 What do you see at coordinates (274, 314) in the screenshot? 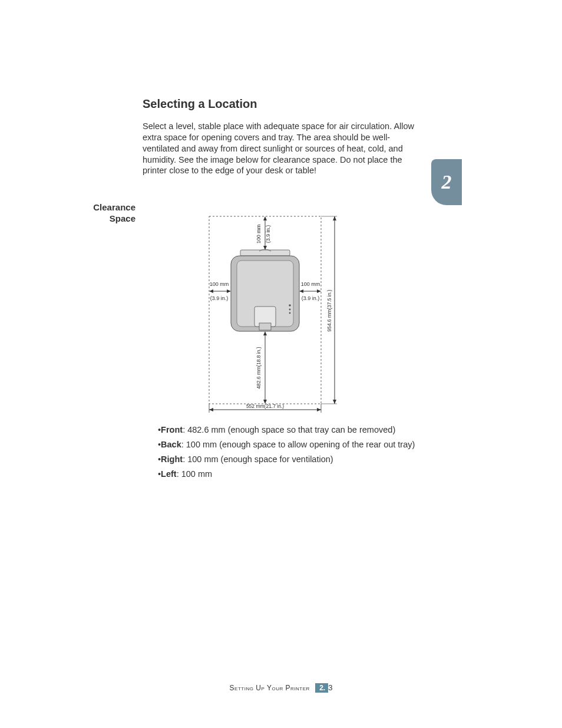
I see `clearance-diagram: 552 mm(21.7 in.) 954.6 mm(37.5 in.)` at bounding box center [274, 314].